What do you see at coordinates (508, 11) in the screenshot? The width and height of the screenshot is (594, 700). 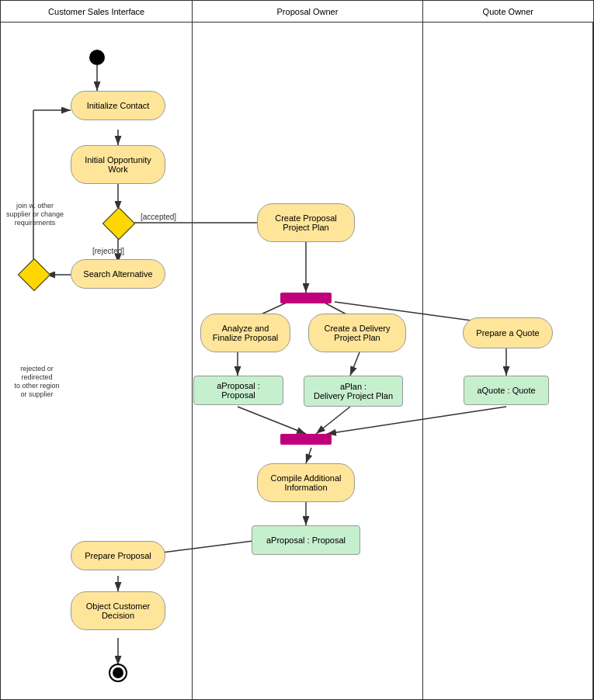 I see `lane3-header: Quote Owner` at bounding box center [508, 11].